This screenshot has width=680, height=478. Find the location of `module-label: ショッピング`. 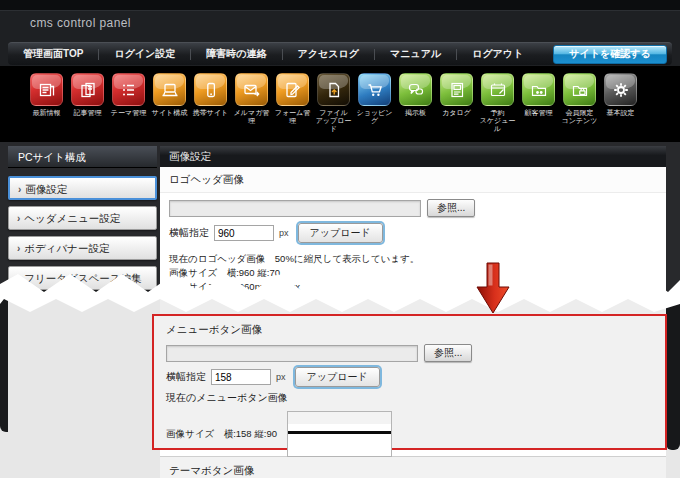

module-label: ショッピング is located at coordinates (374, 117).